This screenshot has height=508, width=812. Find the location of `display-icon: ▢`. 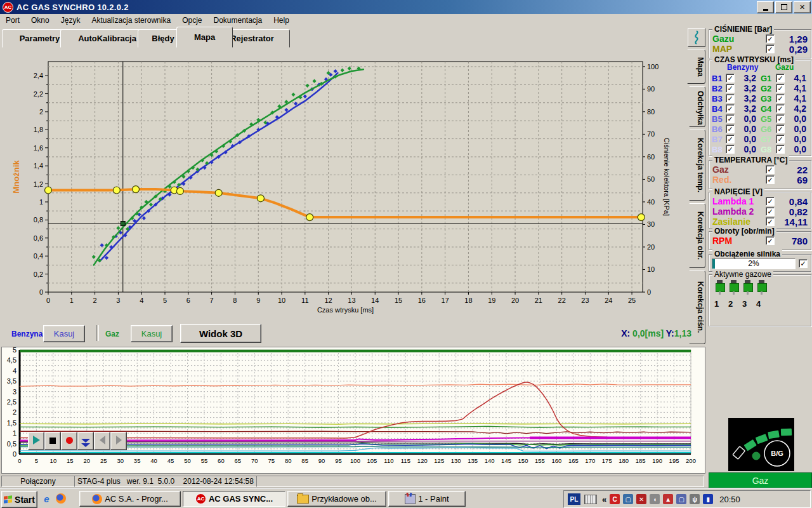

display-icon: ▢ is located at coordinates (681, 499).